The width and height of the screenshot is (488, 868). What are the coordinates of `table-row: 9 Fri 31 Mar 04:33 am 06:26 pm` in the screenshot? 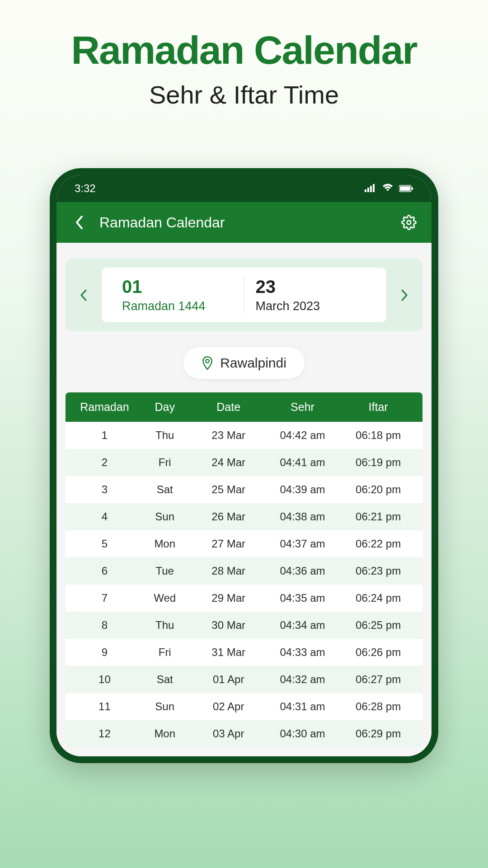 It's located at (244, 652).